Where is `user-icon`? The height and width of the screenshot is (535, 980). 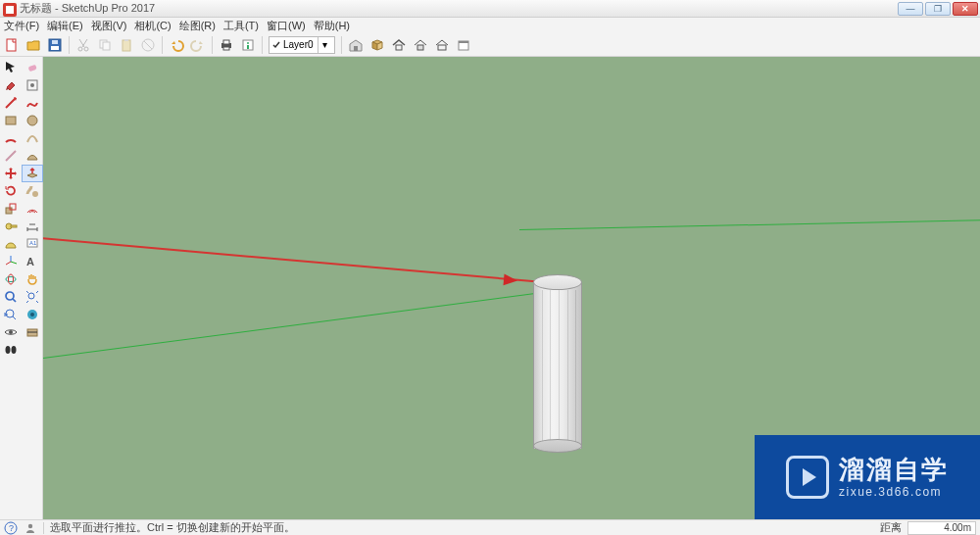 user-icon is located at coordinates (30, 528).